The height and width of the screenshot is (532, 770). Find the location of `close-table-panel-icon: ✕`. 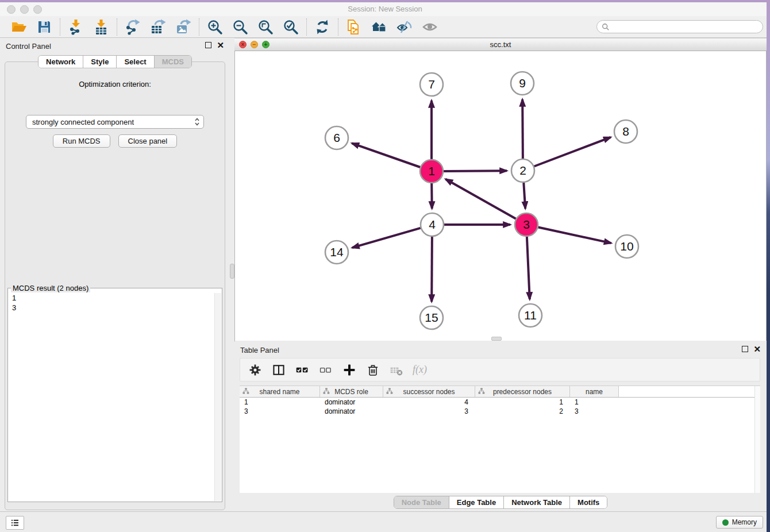

close-table-panel-icon: ✕ is located at coordinates (757, 349).